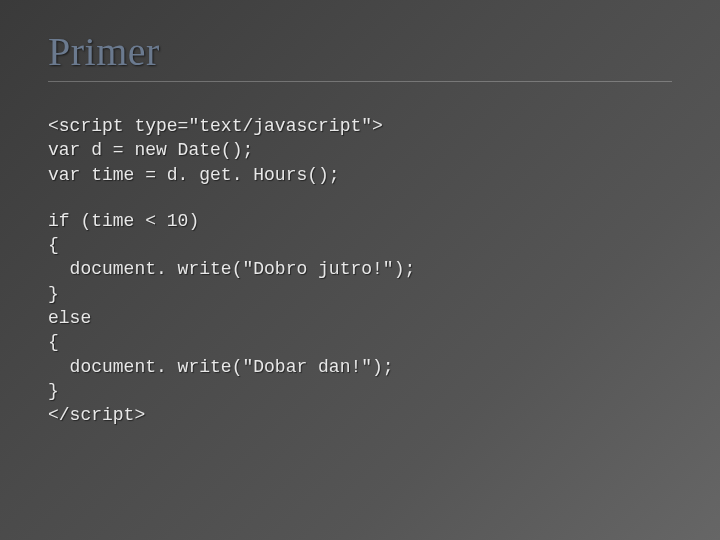 This screenshot has width=720, height=540. Describe the element at coordinates (360, 82) in the screenshot. I see `title-divider` at that location.